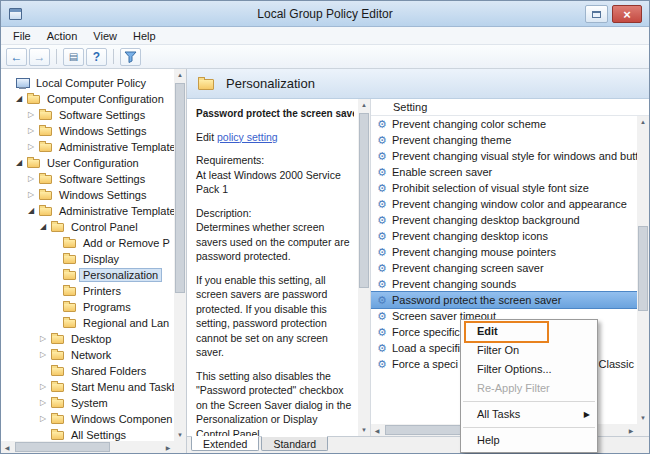  I want to click on tree-item-system: System, so click(88, 403).